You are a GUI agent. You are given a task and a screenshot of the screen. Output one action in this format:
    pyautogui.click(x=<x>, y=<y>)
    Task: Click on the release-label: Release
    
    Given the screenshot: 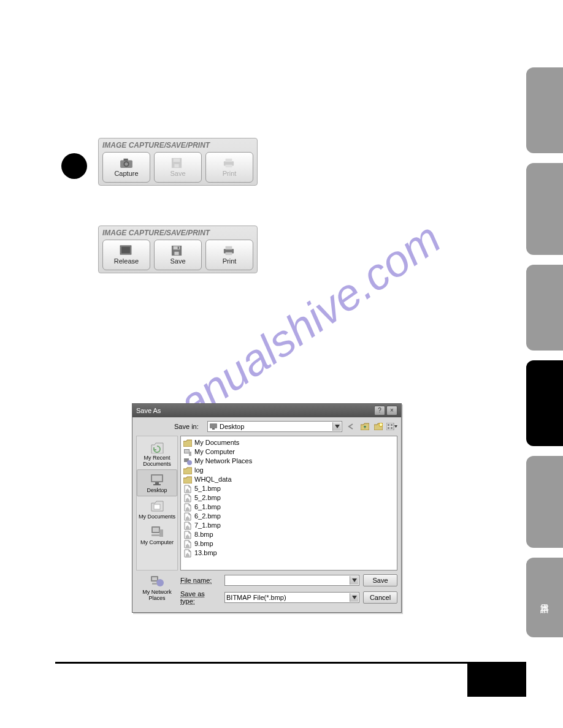 What is the action you would take?
    pyautogui.click(x=126, y=261)
    